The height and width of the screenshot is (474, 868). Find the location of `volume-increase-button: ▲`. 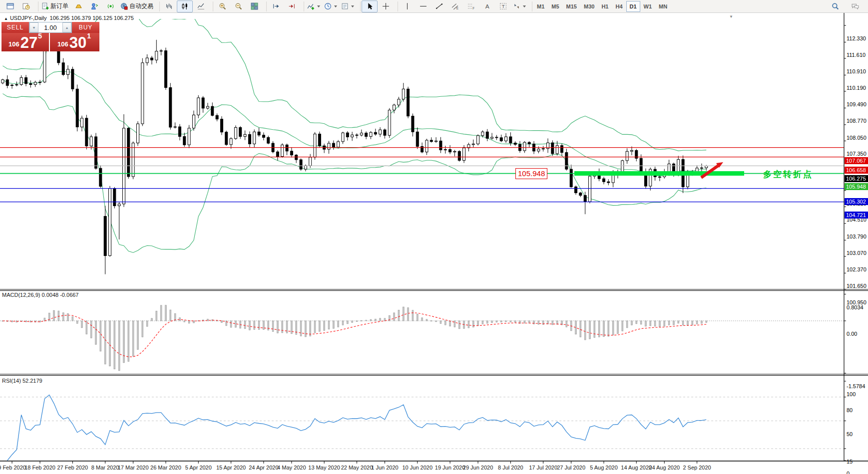

volume-increase-button: ▲ is located at coordinates (67, 27).